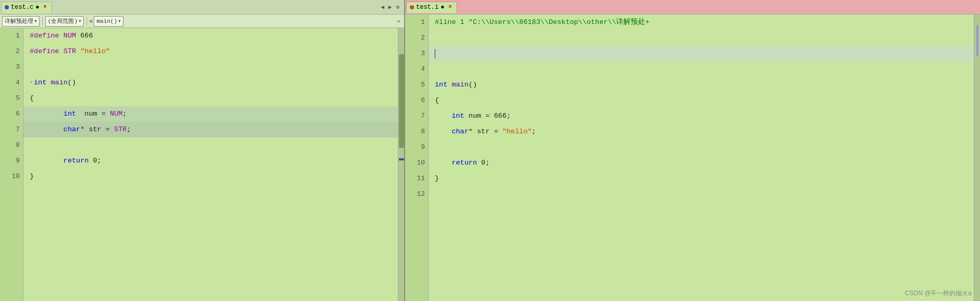 This screenshot has width=980, height=301. What do you see at coordinates (43, 21) in the screenshot?
I see `toolbar-sep1` at bounding box center [43, 21].